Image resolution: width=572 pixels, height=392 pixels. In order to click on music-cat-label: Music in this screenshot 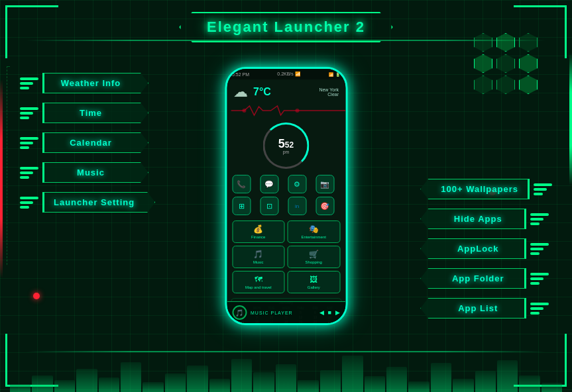, I will do `click(258, 262)`.